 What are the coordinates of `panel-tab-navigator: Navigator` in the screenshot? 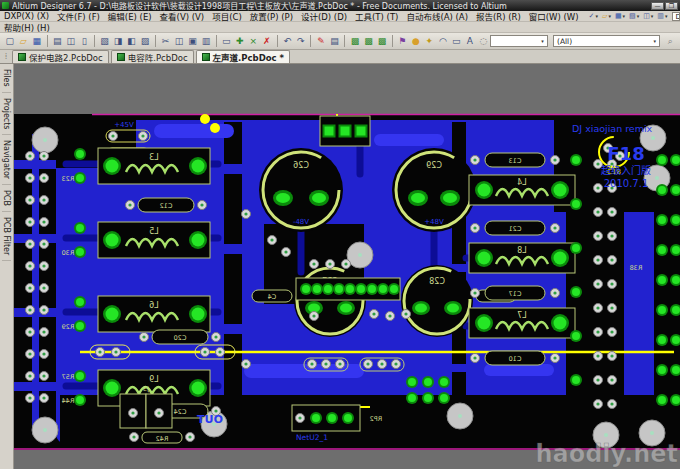 It's located at (6, 160).